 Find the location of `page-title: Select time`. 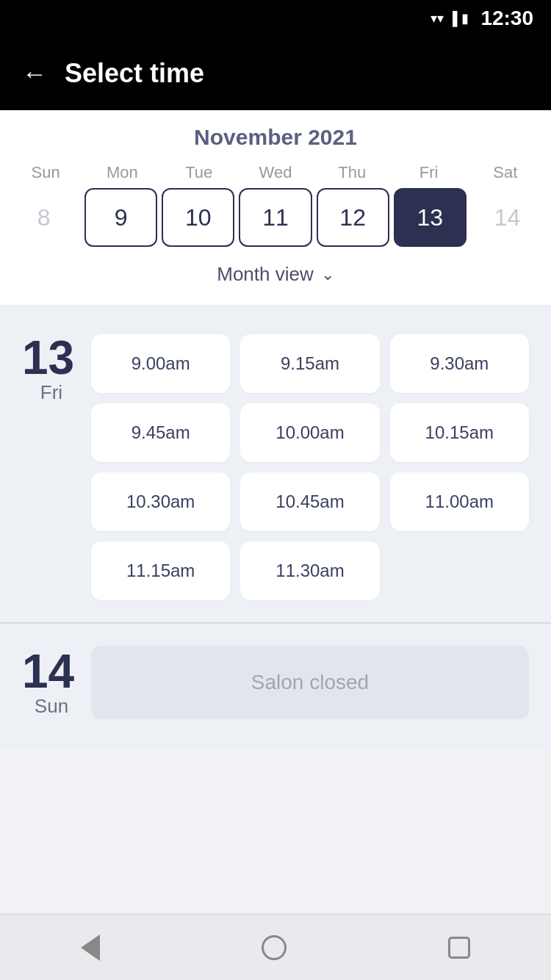

page-title: Select time is located at coordinates (134, 73).